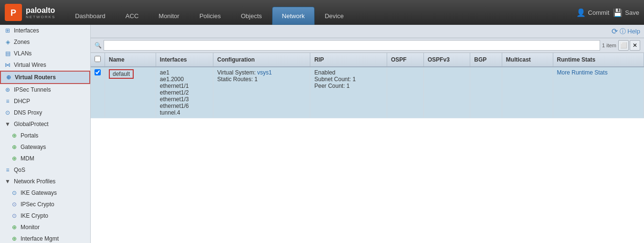 The height and width of the screenshot is (243, 644). I want to click on header-checkbox-col, so click(98, 60).